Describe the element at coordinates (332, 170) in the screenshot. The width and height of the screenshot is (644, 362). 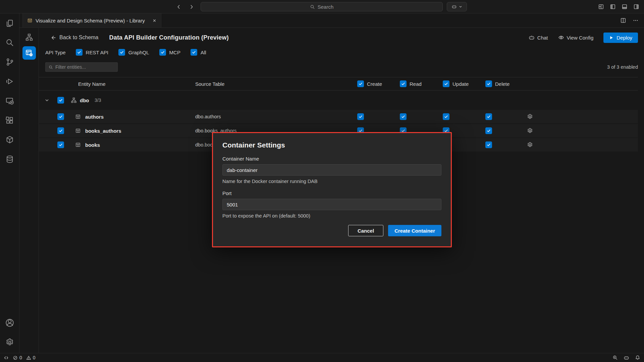
I see `container-name-input` at that location.